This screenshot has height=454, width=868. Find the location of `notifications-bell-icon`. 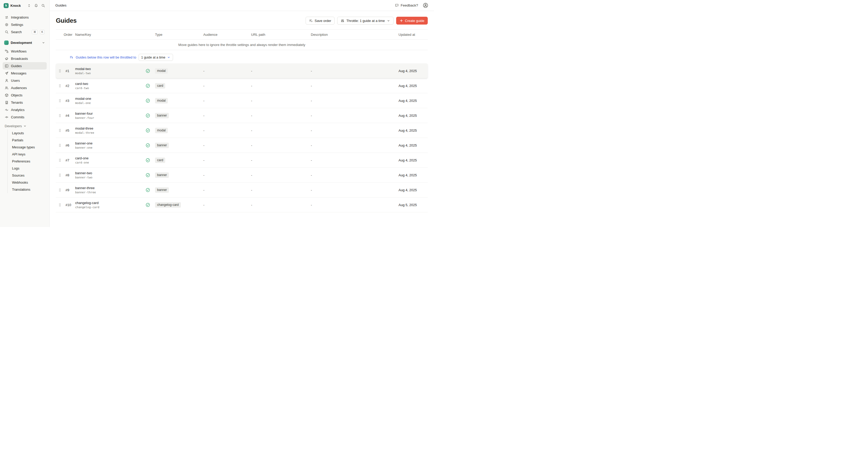

notifications-bell-icon is located at coordinates (36, 5).